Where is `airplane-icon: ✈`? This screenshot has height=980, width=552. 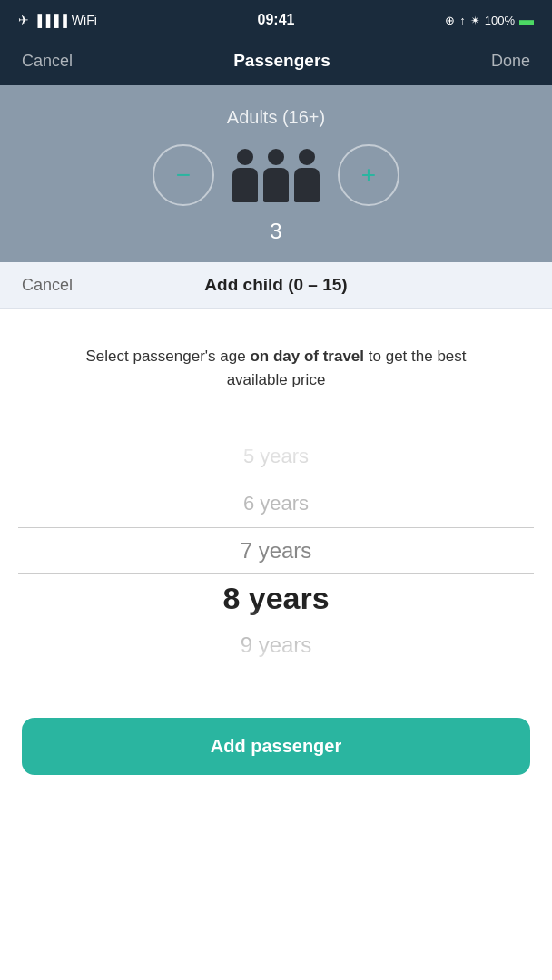
airplane-icon: ✈ is located at coordinates (24, 20).